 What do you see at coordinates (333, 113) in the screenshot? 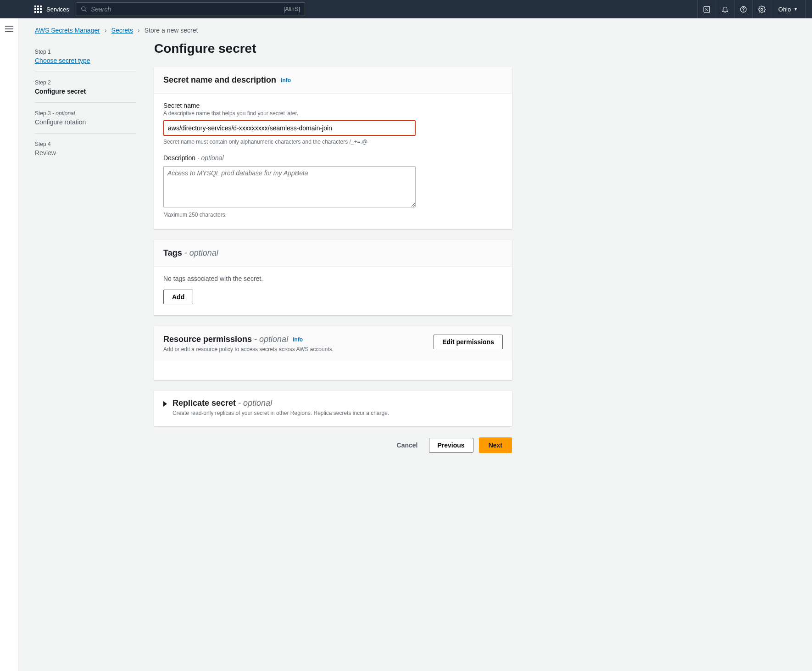
I see `secret-name-hint: A descriptive name that helps you find y…` at bounding box center [333, 113].